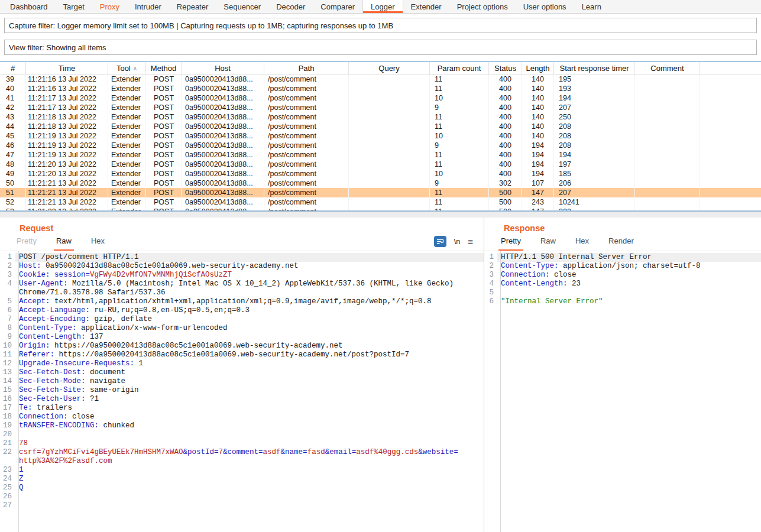  Describe the element at coordinates (13, 68) in the screenshot. I see `column-header-id: #` at that location.